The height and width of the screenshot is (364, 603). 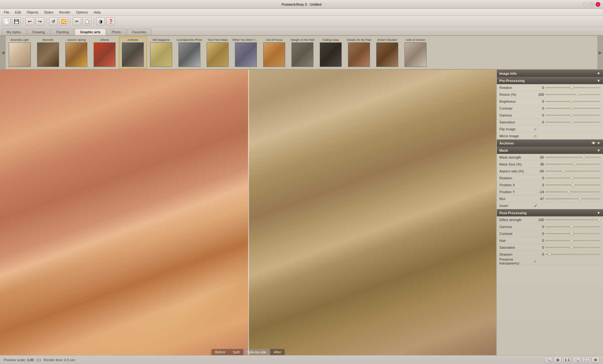 What do you see at coordinates (116, 32) in the screenshot?
I see `tab-photo: Photo` at bounding box center [116, 32].